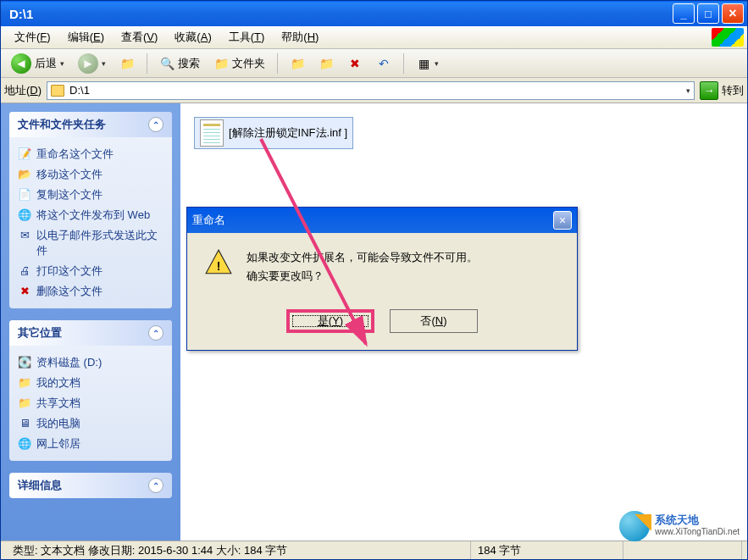 The height and width of the screenshot is (560, 748). Describe the element at coordinates (384, 64) in the screenshot. I see `undo-icon: ↶` at that location.